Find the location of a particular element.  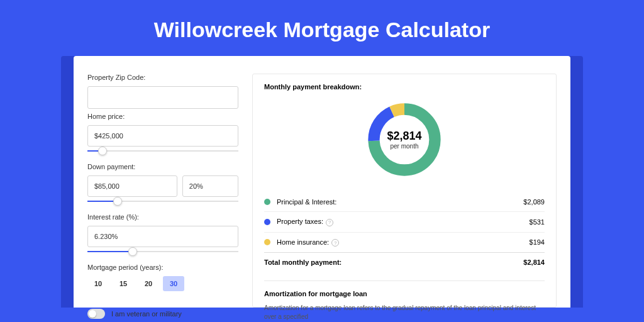

veteran-toggle is located at coordinates (96, 314).